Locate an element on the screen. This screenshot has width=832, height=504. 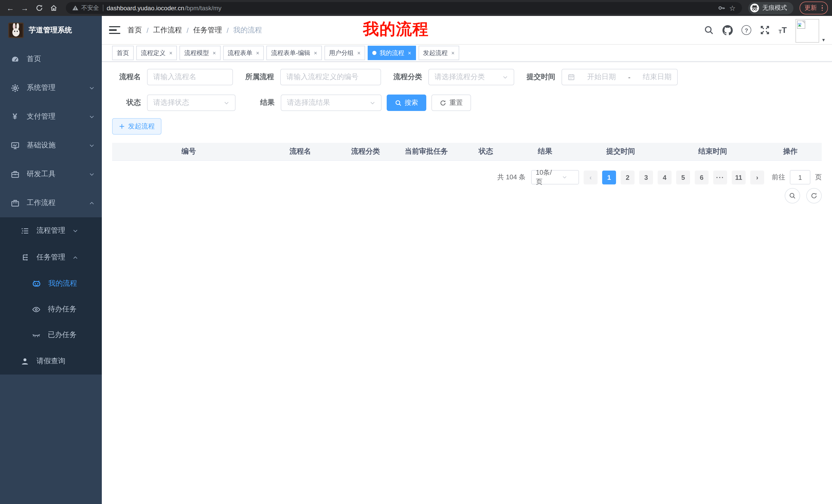
filter-time-label: 提交时间 is located at coordinates (544, 77).